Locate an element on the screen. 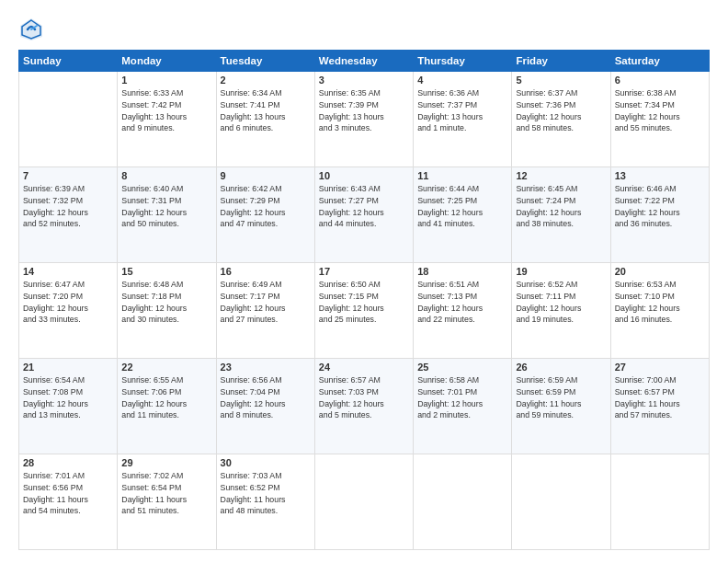  day-number: 19 is located at coordinates (561, 271).